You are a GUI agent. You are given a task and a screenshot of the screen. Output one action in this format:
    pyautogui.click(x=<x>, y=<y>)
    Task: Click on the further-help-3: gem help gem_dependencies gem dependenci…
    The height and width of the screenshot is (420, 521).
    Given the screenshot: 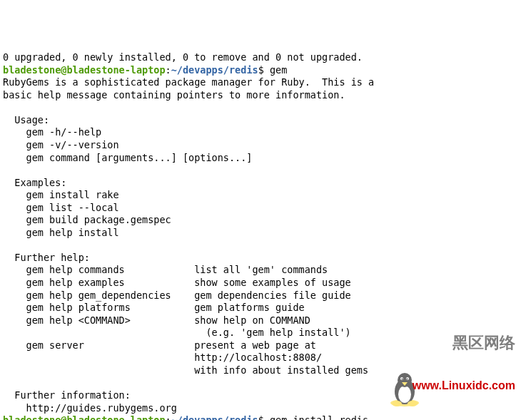 What is the action you would take?
    pyautogui.click(x=262, y=296)
    